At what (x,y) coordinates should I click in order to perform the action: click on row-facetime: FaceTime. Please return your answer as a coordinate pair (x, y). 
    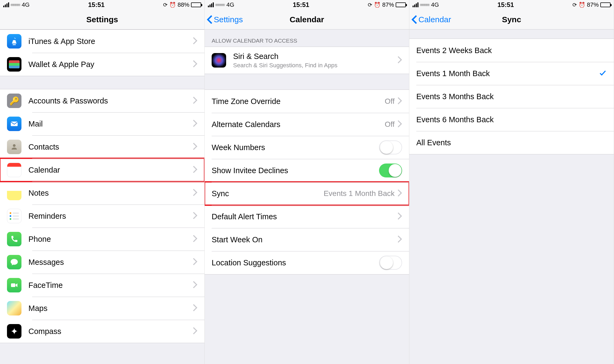
    Looking at the image, I should click on (102, 285).